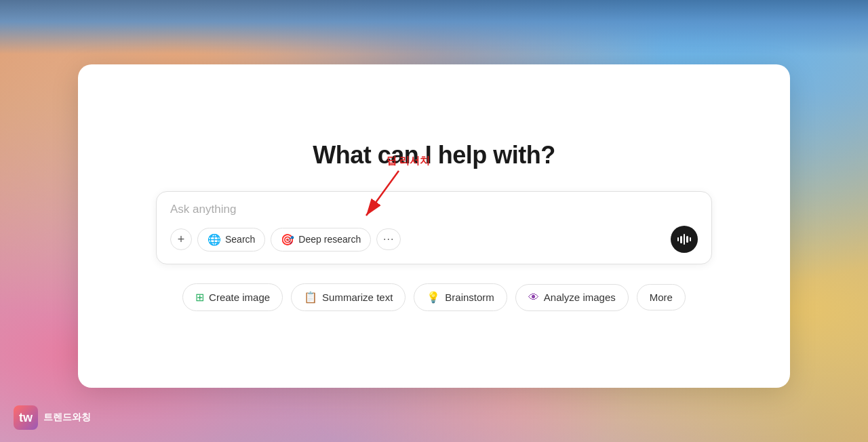  Describe the element at coordinates (433, 297) in the screenshot. I see `brainstorm-icon: 💡` at that location.